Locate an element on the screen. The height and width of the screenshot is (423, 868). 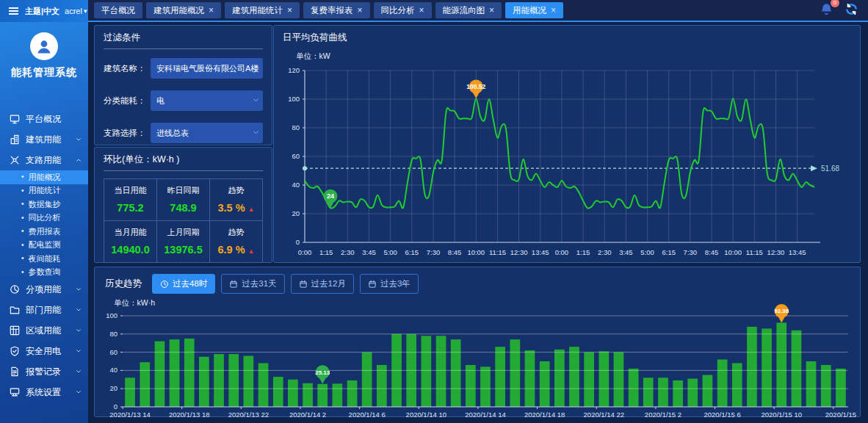
notification-badge: 0 is located at coordinates (835, 4).